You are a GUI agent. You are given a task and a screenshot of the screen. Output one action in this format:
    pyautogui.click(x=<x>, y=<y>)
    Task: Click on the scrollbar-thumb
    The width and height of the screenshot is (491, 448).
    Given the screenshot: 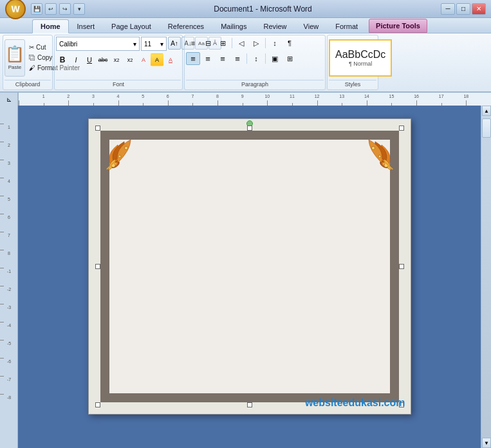 What is the action you would take?
    pyautogui.click(x=486, y=128)
    